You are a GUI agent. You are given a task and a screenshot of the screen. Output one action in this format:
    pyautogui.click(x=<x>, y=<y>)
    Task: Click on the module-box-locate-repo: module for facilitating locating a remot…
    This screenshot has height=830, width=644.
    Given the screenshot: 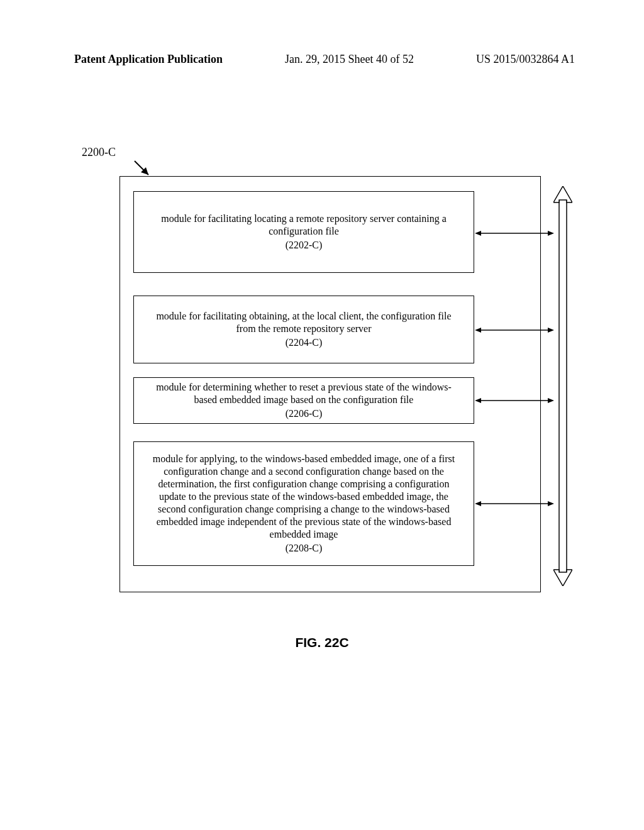 What is the action you would take?
    pyautogui.click(x=304, y=232)
    